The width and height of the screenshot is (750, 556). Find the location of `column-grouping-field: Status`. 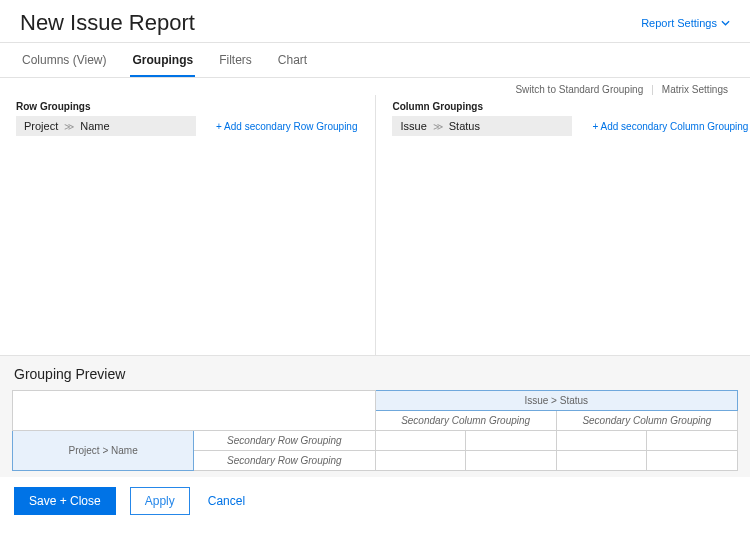

column-grouping-field: Status is located at coordinates (464, 126).